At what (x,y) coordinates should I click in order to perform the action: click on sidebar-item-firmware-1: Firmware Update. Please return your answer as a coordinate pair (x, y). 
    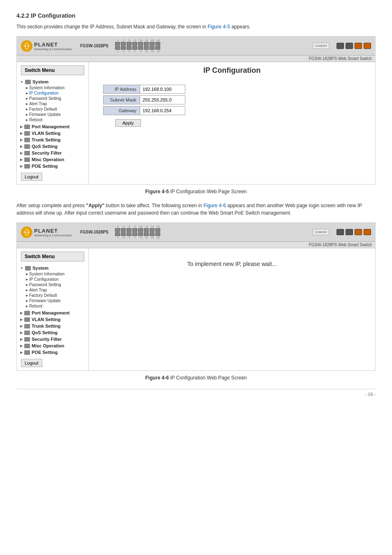
    Looking at the image, I should click on (53, 114).